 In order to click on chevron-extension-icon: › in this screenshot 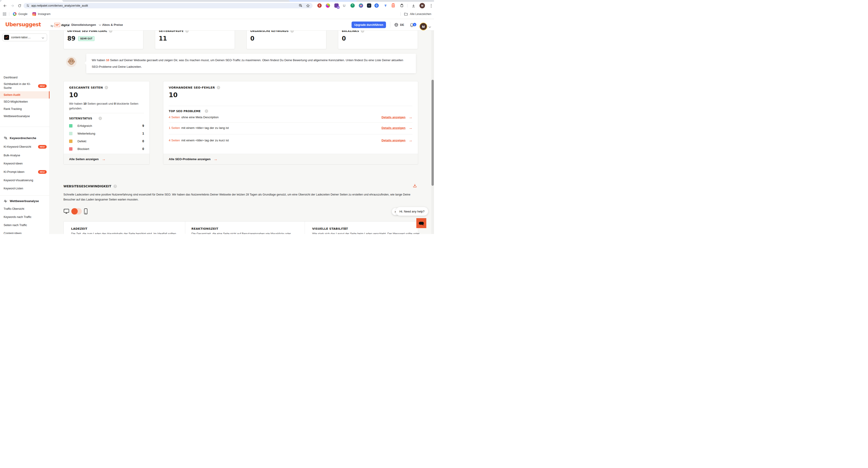, I will do `click(369, 5)`.